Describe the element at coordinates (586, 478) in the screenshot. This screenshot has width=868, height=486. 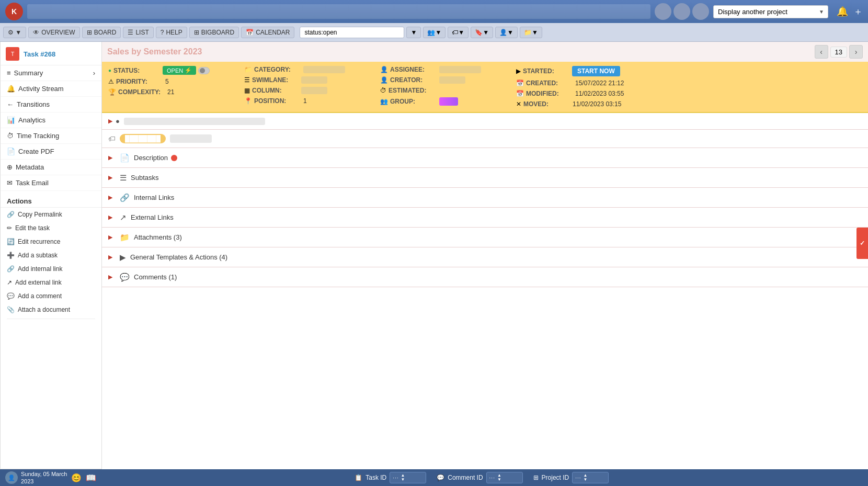
I see `project-id-stepper: ▲ ▼` at that location.